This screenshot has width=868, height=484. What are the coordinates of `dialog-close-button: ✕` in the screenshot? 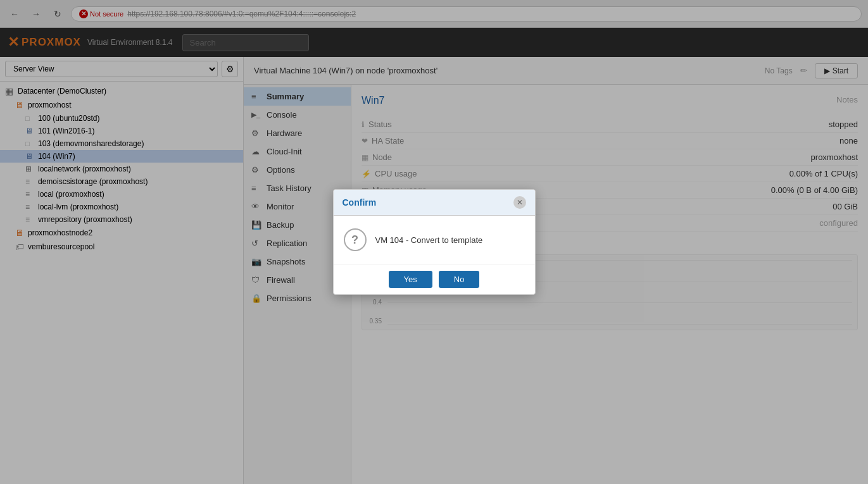 It's located at (520, 202).